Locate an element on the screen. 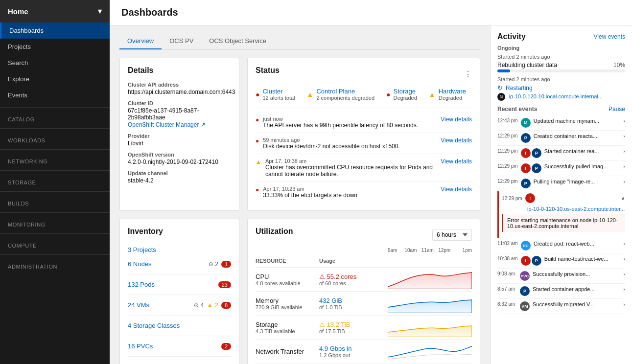  util-cpu-row: Resource Usage is located at coordinates (364, 261).